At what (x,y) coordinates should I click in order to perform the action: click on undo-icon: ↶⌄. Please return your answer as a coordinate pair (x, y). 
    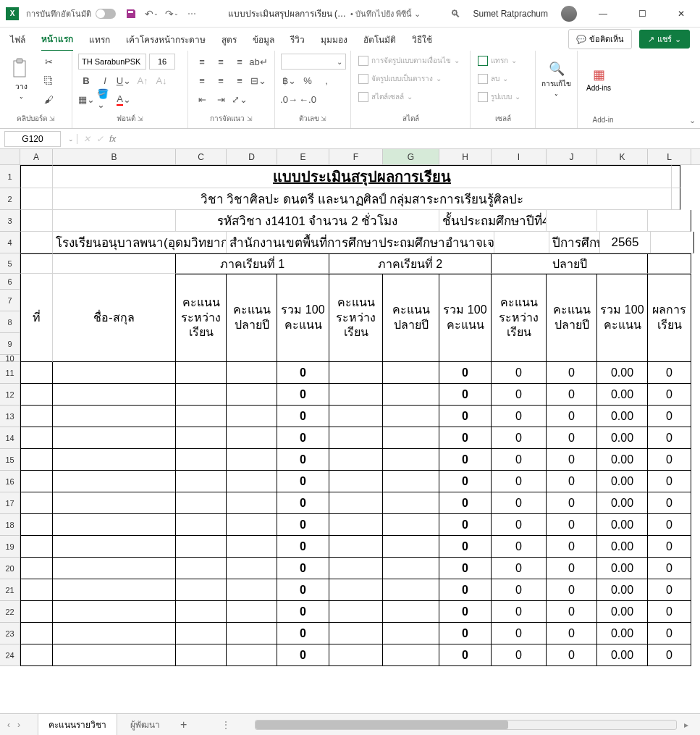
    Looking at the image, I should click on (151, 14).